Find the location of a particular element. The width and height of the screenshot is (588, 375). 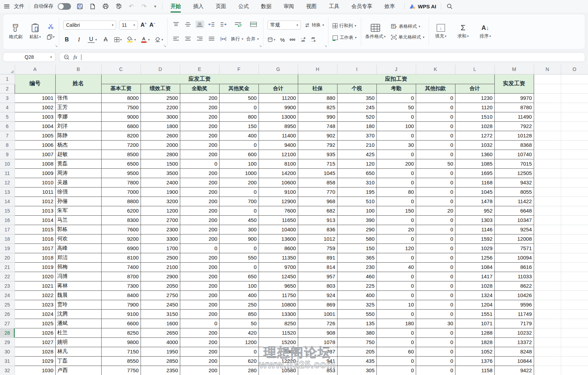

cell-B5: 李娜 is located at coordinates (78, 117).